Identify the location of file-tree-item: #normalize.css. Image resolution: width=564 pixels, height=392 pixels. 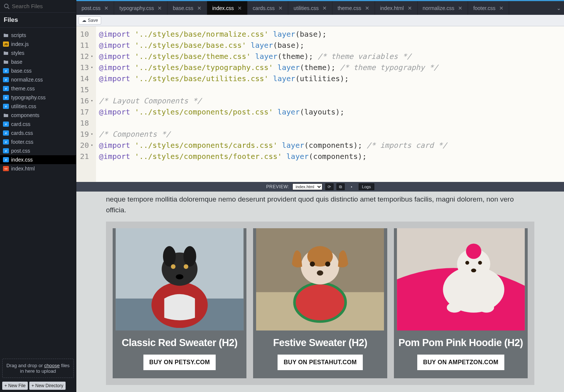
(38, 80).